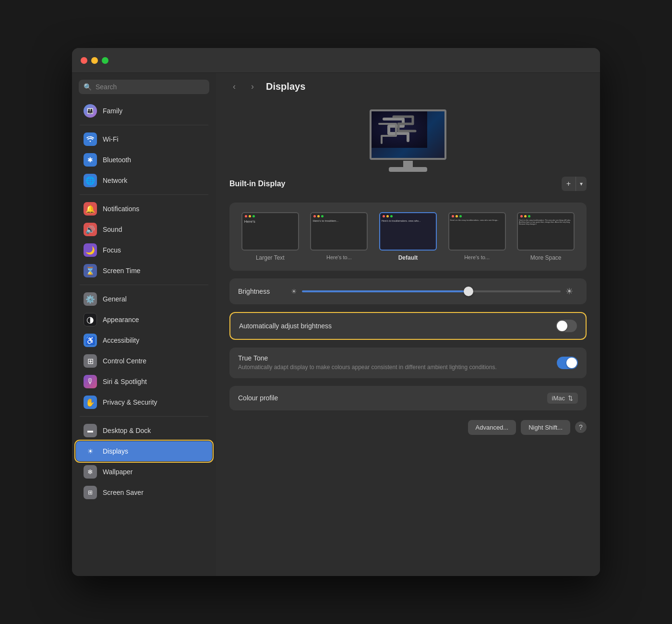 The height and width of the screenshot is (624, 672). Describe the element at coordinates (408, 151) in the screenshot. I see `monitor-section: Built-in Display + ▾` at that location.